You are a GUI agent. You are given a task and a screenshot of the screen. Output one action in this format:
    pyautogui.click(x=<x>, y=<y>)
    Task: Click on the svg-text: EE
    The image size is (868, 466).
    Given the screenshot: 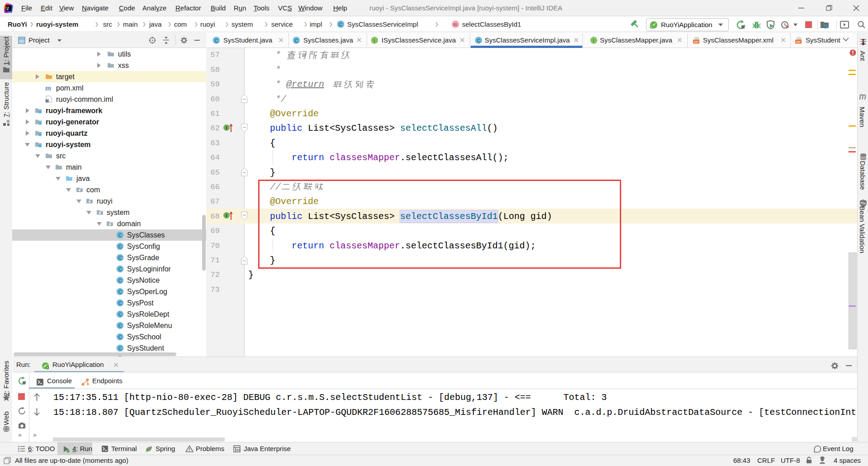 What is the action you would take?
    pyautogui.click(x=239, y=450)
    